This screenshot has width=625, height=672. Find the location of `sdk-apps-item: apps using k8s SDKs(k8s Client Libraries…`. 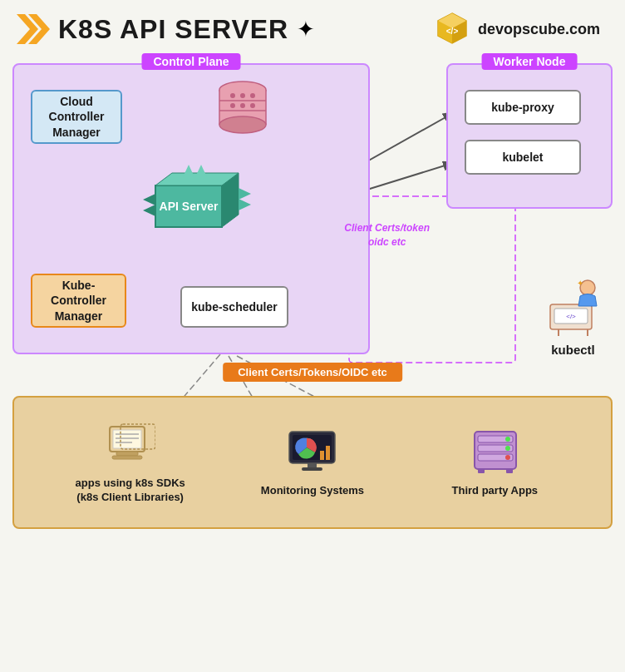

sdk-apps-item: apps using k8s SDKs(k8s Client Libraries… is located at coordinates (130, 462).